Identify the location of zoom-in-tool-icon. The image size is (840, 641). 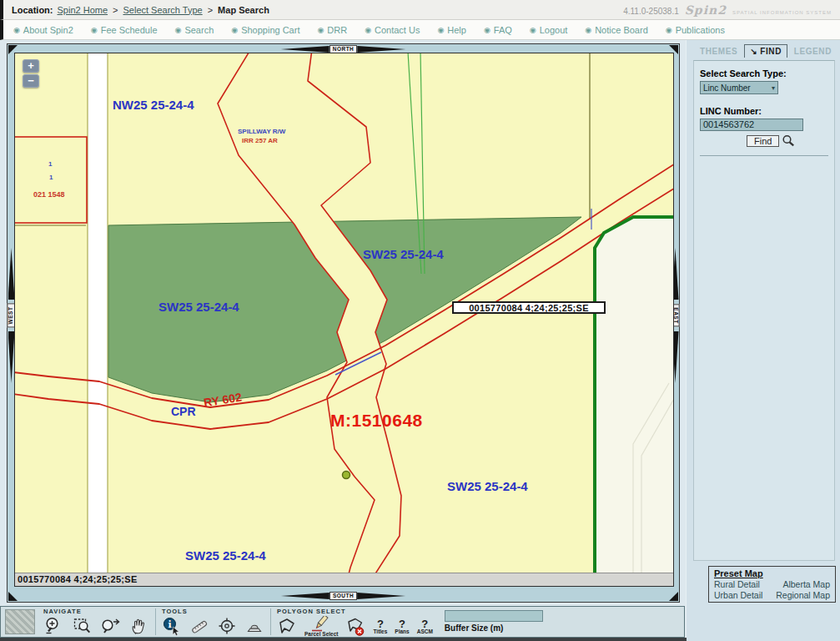
(53, 626).